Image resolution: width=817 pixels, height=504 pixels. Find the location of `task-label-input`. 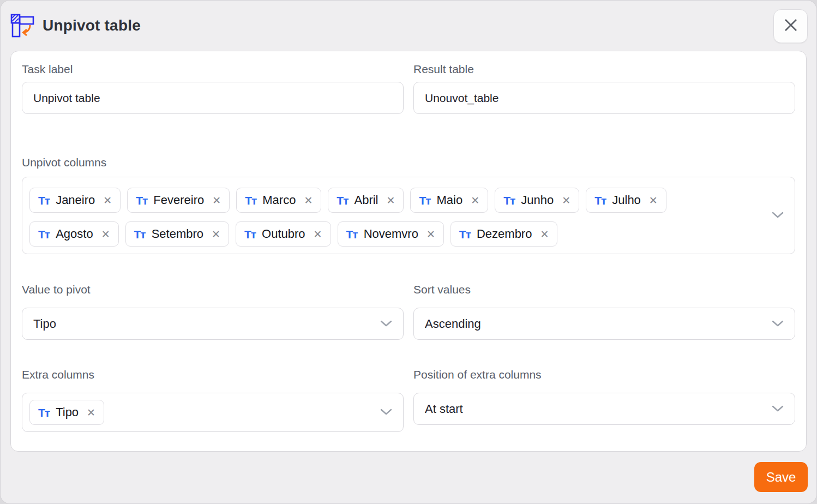

task-label-input is located at coordinates (213, 98).